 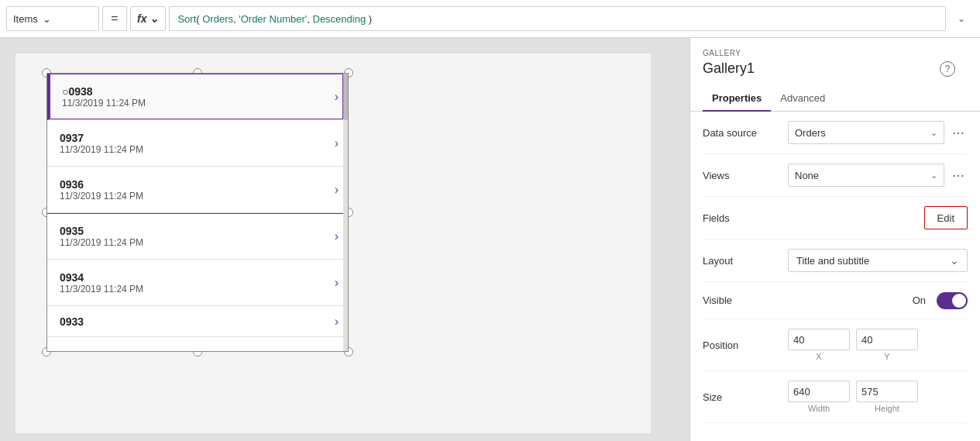 I want to click on gallery-scrollbar, so click(x=346, y=212).